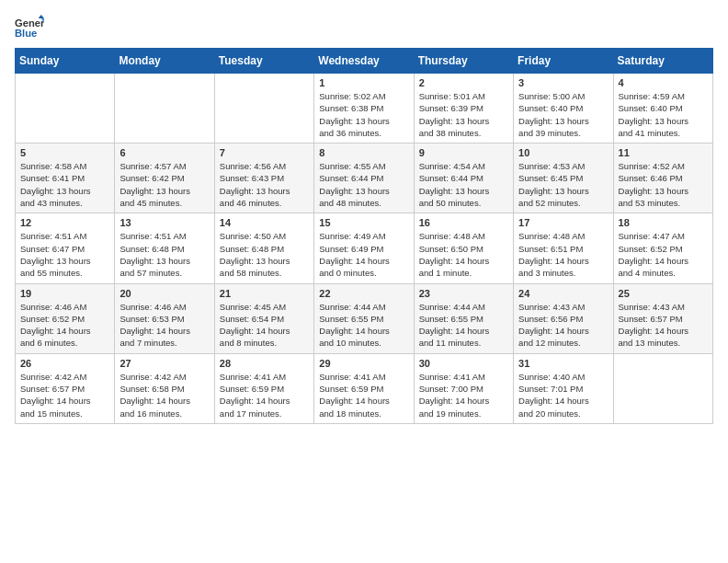 The height and width of the screenshot is (563, 728). What do you see at coordinates (65, 61) in the screenshot?
I see `weekday-header-sunday: Sunday` at bounding box center [65, 61].